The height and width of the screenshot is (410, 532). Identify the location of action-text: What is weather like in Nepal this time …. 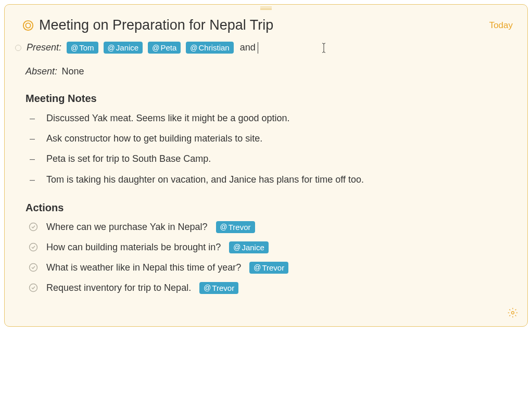
(144, 267).